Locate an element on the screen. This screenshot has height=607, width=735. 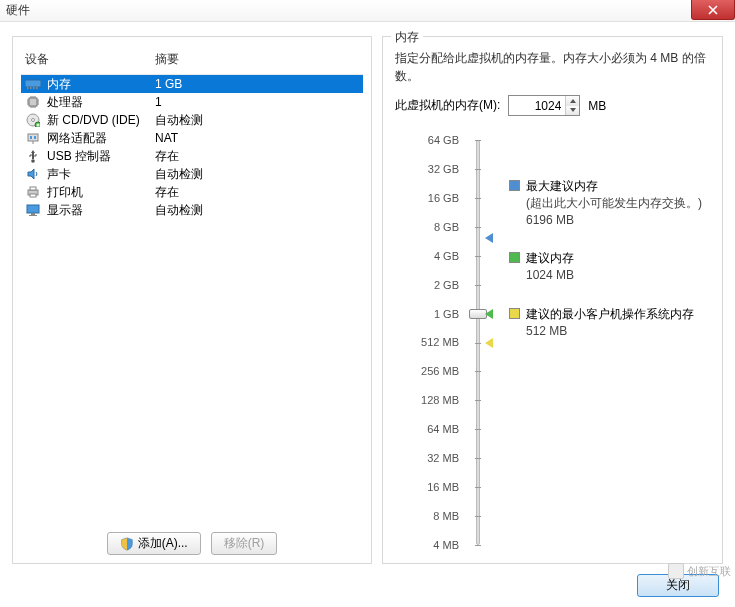
device-name: 声卡 is located at coordinates (101, 174).